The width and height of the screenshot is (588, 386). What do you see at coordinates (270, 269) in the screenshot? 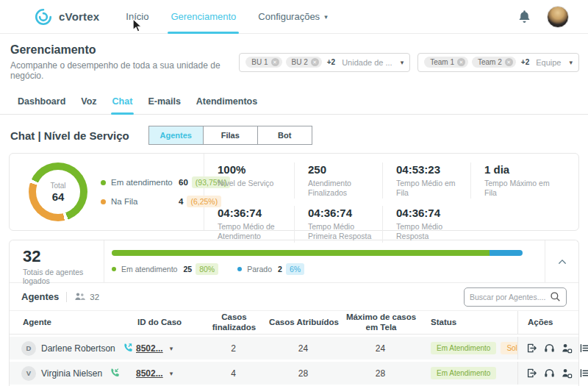
I see `legend-item: Parado 2 6%` at bounding box center [270, 269].